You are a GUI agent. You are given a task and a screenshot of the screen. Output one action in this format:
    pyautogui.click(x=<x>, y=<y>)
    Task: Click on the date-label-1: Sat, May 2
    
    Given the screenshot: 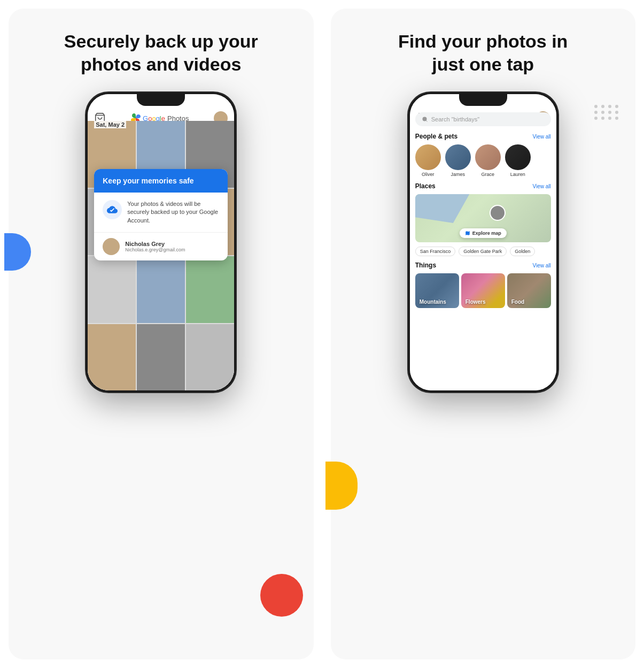 What is the action you would take?
    pyautogui.click(x=110, y=125)
    